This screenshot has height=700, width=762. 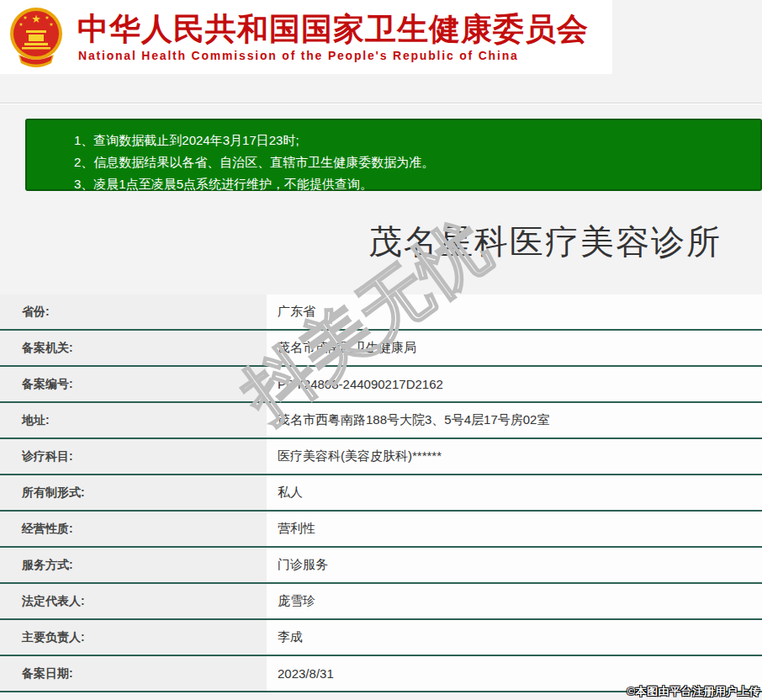 I want to click on record-label: 备案机关:, so click(x=133, y=348).